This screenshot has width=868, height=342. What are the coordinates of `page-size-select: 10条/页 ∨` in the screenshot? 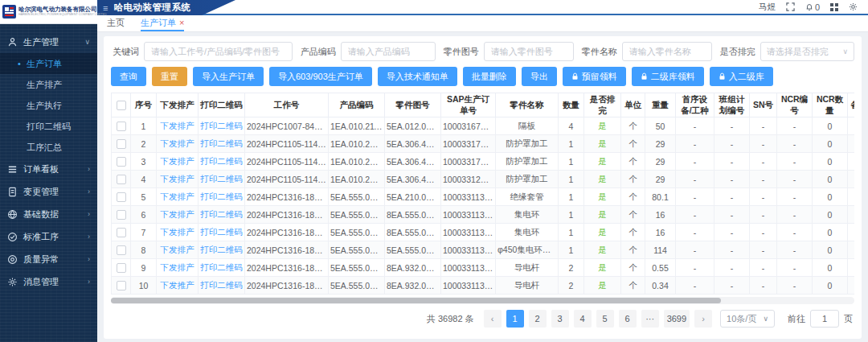 It's located at (747, 319).